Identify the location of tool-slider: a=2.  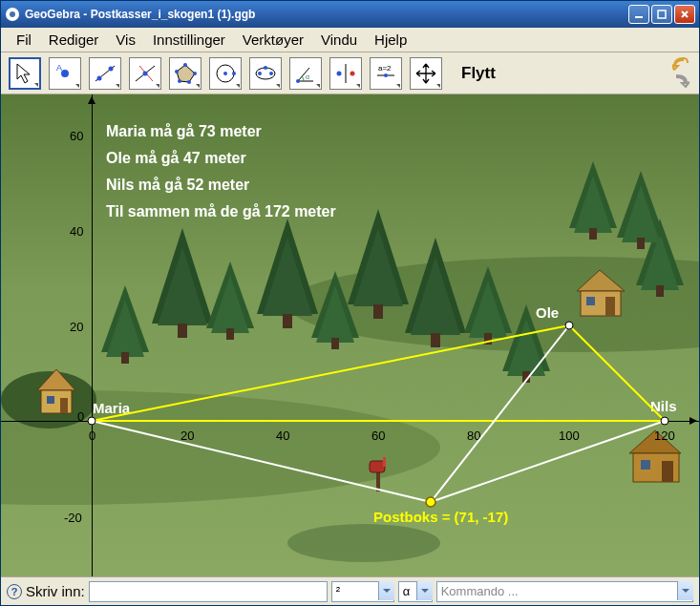
(386, 73).